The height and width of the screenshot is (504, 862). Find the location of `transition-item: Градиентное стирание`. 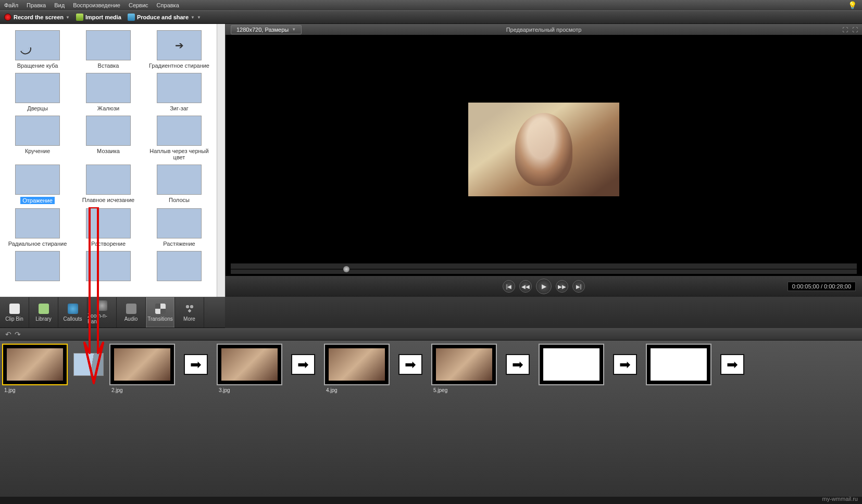

transition-item: Градиентное стирание is located at coordinates (179, 49).